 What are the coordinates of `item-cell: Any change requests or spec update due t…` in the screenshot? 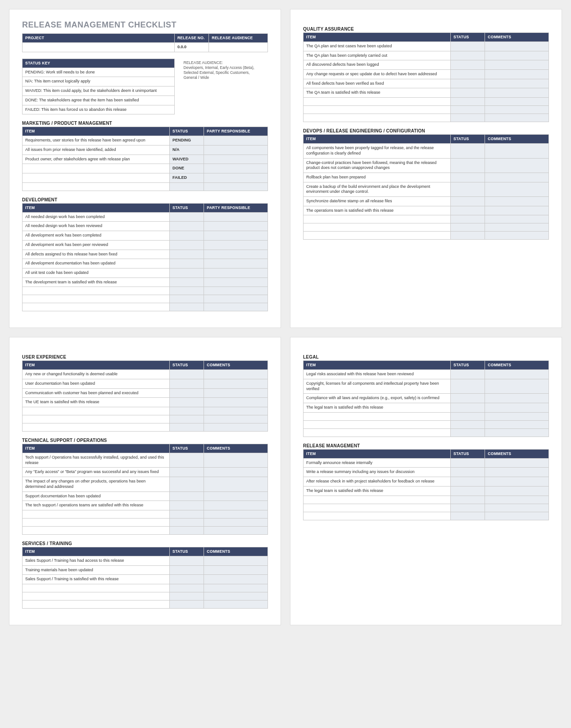 It's located at (377, 75).